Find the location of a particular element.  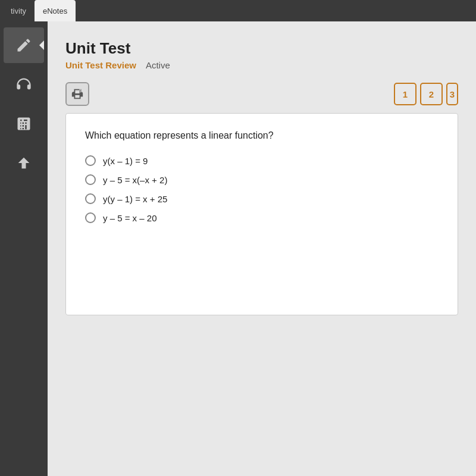

option-text-2: y(y – 1) = x + 25 is located at coordinates (135, 199).